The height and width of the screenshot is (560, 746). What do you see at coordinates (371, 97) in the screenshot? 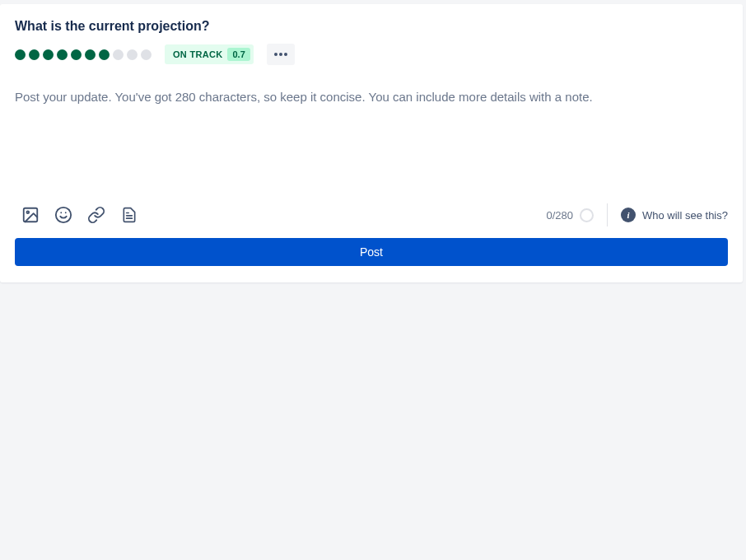
I see `placeholder-text: Post your update. You've got 280 charact…` at bounding box center [371, 97].